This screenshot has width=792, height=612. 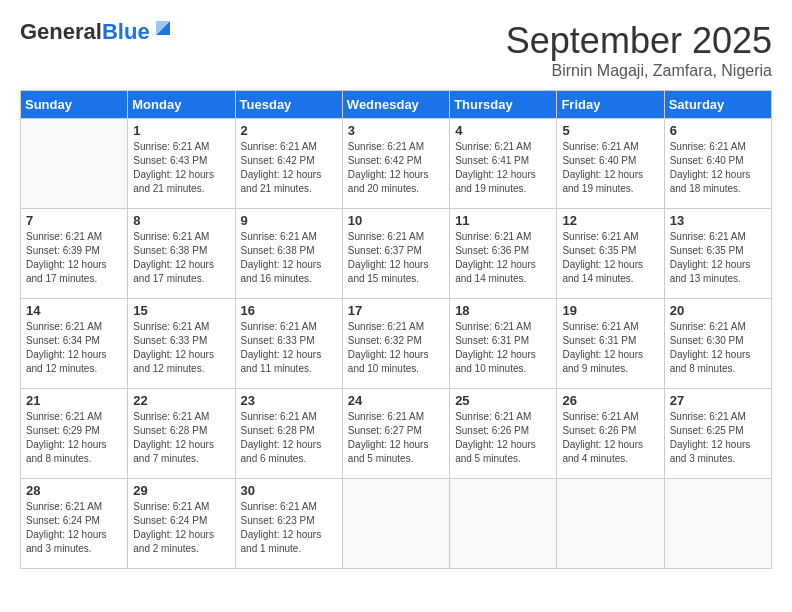 I want to click on calendar-week-1: 1Sunrise: 6:21 AMSunset: 6:43 PMDaylight…, so click(x=396, y=164).